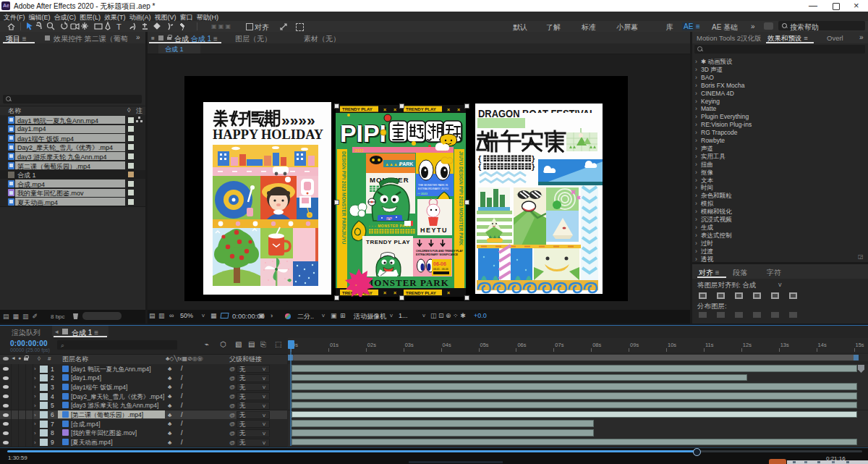  Describe the element at coordinates (461, 198) in the screenshot. I see `svg-text:JIUYU DESIGN PIPI 2023 MONSTER: JIUYU DESIGN PIPI 2023 MONSTER PARK` at that location.